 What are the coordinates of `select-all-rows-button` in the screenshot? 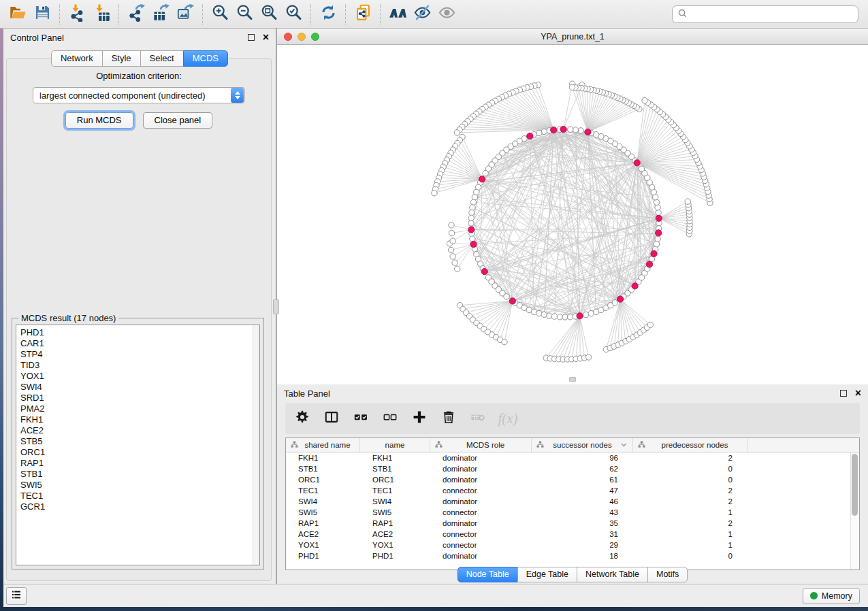 It's located at (361, 418).